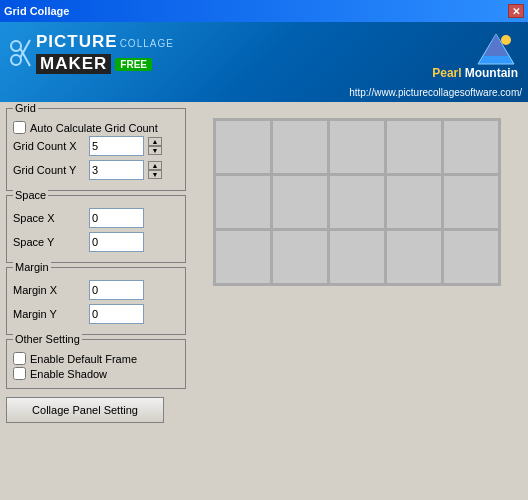 The width and height of the screenshot is (528, 500). Describe the element at coordinates (155, 142) in the screenshot. I see `grid-count-x-up: ▲` at that location.